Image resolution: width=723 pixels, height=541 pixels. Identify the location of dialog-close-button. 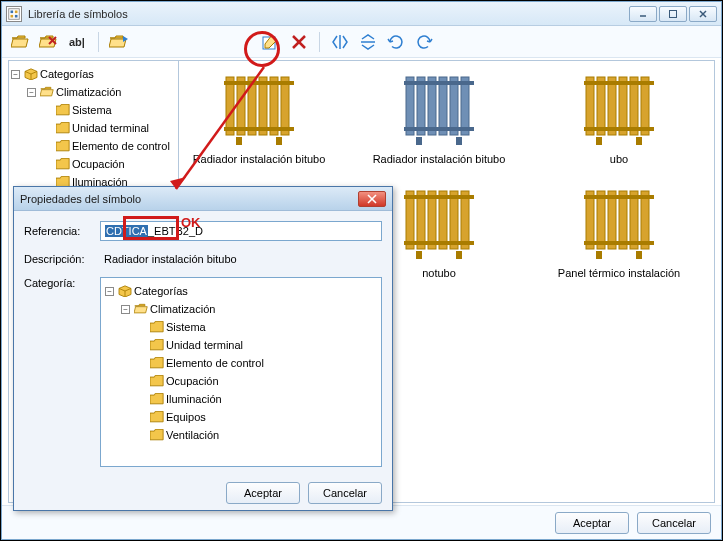
(372, 199).